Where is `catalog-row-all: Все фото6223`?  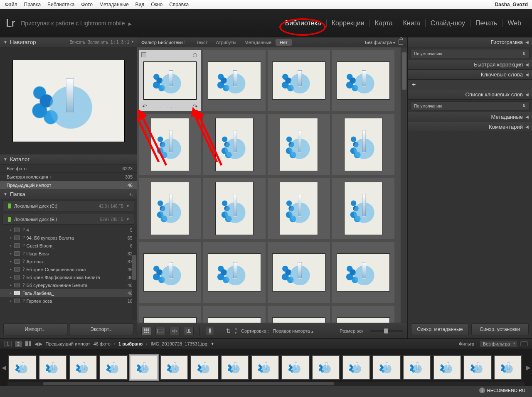
catalog-row-all: Все фото6223 is located at coordinates (68, 169).